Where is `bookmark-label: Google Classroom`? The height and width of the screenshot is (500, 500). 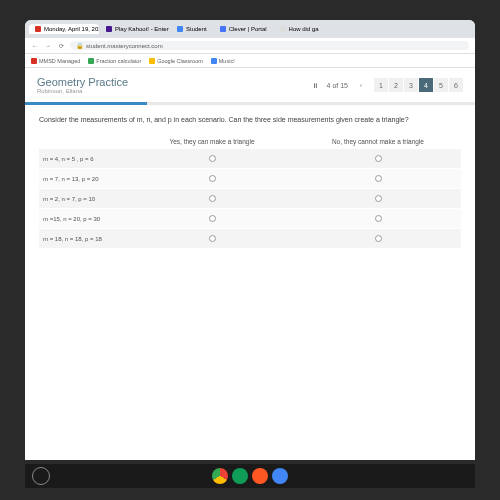
bookmark-label: Google Classroom is located at coordinates (180, 61).